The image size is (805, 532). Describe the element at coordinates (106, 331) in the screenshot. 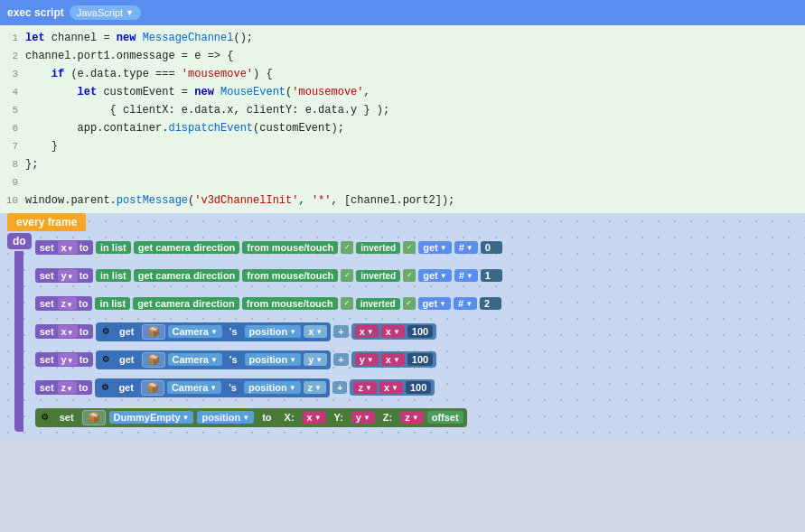

I see `gear-icon-1: ⚙` at that location.